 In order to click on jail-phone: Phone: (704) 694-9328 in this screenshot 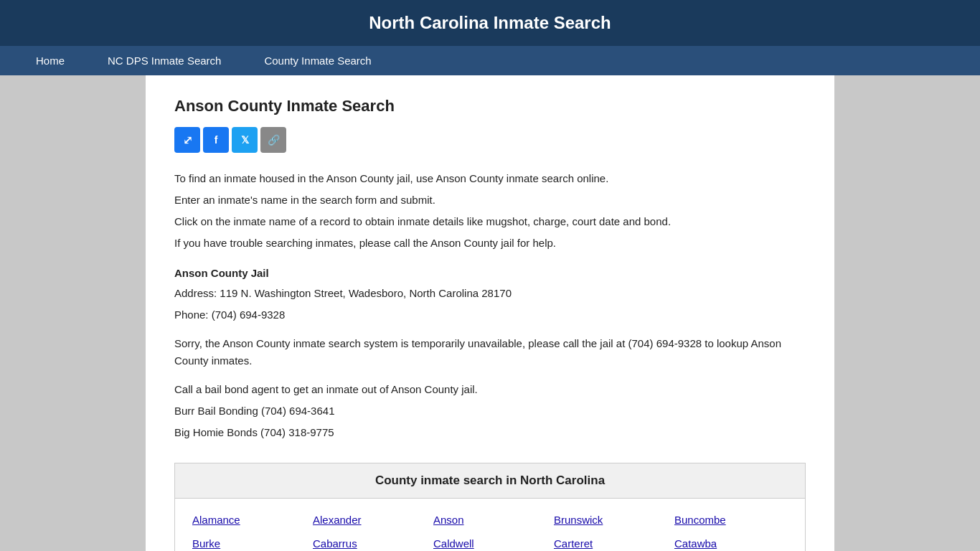, I will do `click(490, 315)`.